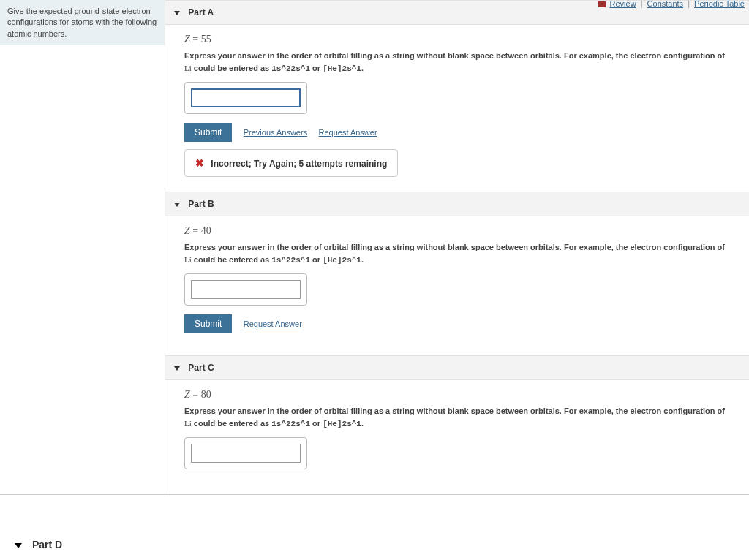 The width and height of the screenshot is (749, 560). I want to click on part-b-header: Part B, so click(457, 204).